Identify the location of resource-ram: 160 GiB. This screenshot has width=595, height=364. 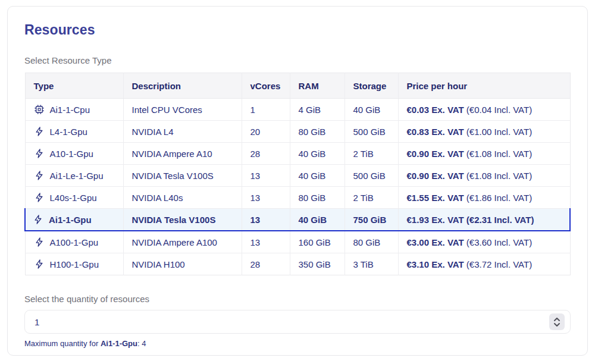
(317, 242).